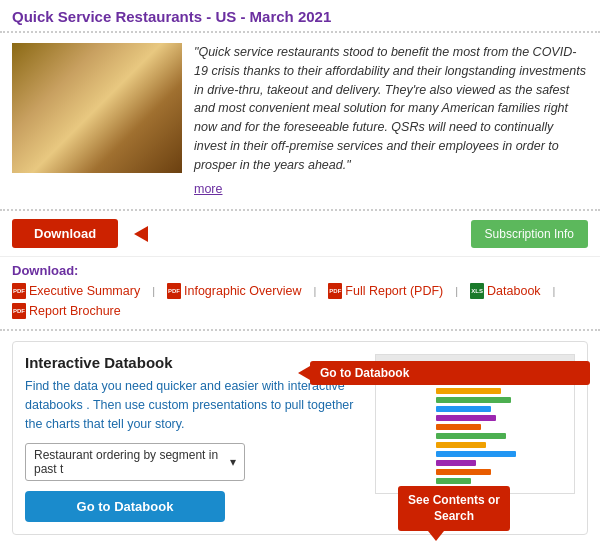 This screenshot has width=600, height=544. Describe the element at coordinates (530, 234) in the screenshot. I see `subscription-button: Subscription Info` at that location.